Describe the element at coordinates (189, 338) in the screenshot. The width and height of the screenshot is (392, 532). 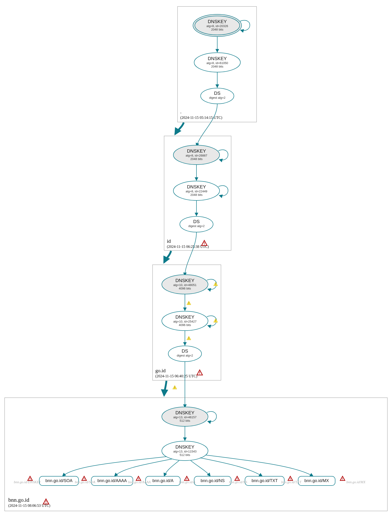
I see `warn-goid-zsk-ds: !` at that location.